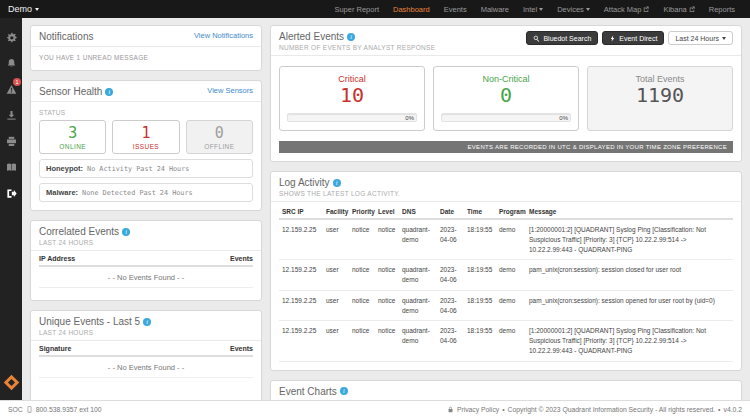  I want to click on sensor-stat-online: 3ONLINE, so click(72, 137).